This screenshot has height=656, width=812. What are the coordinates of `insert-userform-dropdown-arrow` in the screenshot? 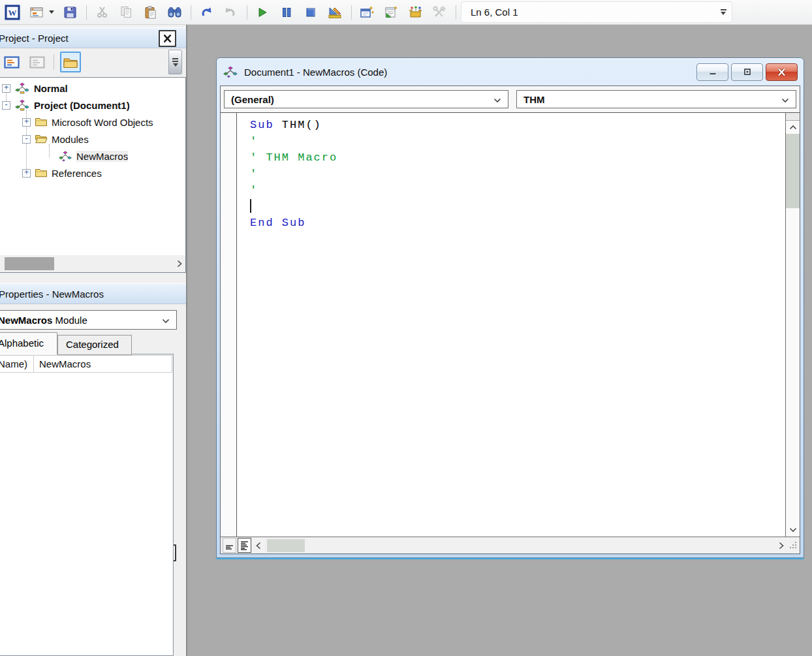 It's located at (52, 12).